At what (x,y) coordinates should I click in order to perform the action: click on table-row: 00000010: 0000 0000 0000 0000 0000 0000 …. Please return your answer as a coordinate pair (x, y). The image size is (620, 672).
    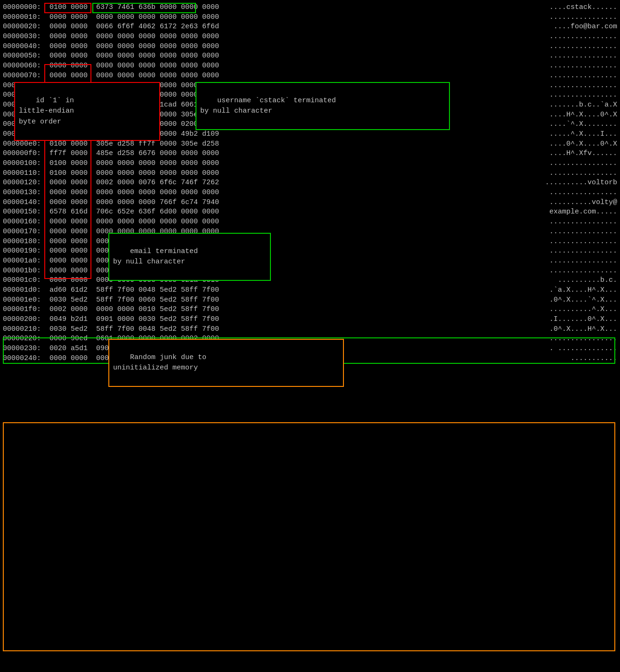
    Looking at the image, I should click on (310, 18).